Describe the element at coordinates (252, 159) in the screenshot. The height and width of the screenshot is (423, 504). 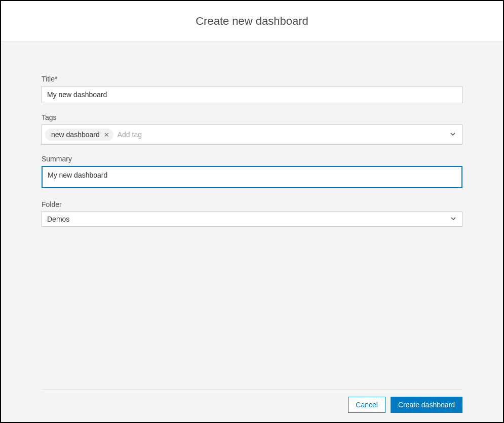
I see `summary-label: Summary` at that location.